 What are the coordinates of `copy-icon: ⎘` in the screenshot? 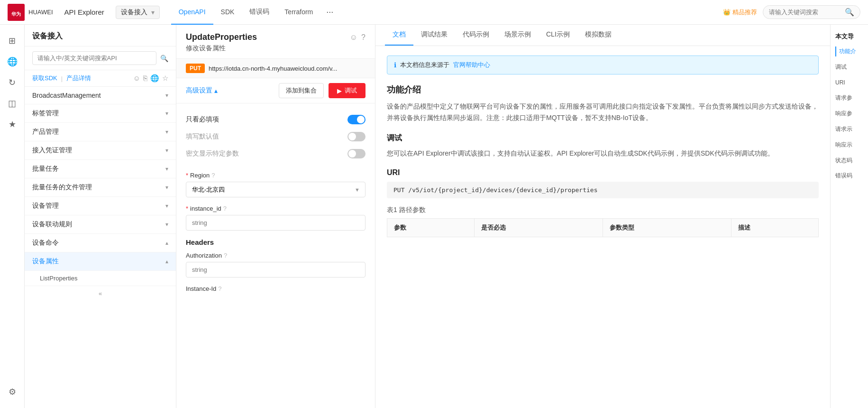 It's located at (145, 78).